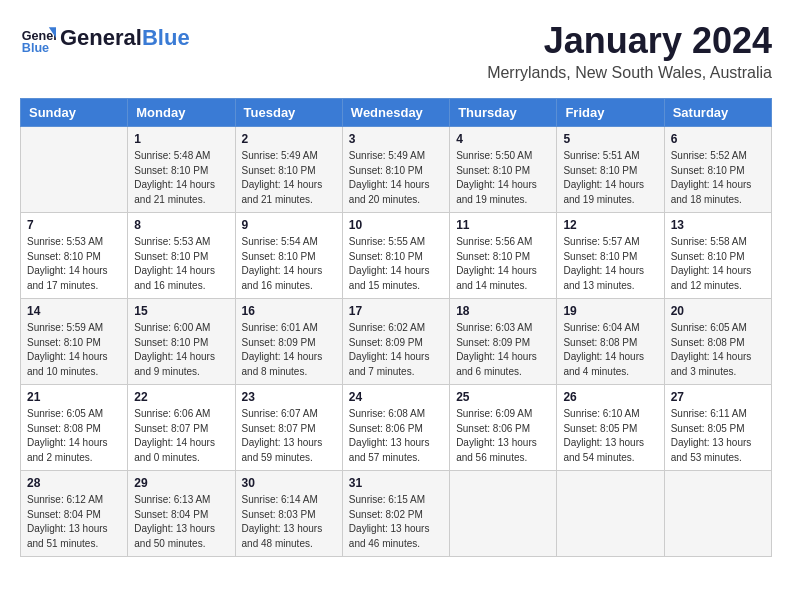 Image resolution: width=792 pixels, height=612 pixels. Describe the element at coordinates (74, 522) in the screenshot. I see `day-info: Sunrise: 6:12 AM Sunset: 8:04 PM Dayligh…` at that location.